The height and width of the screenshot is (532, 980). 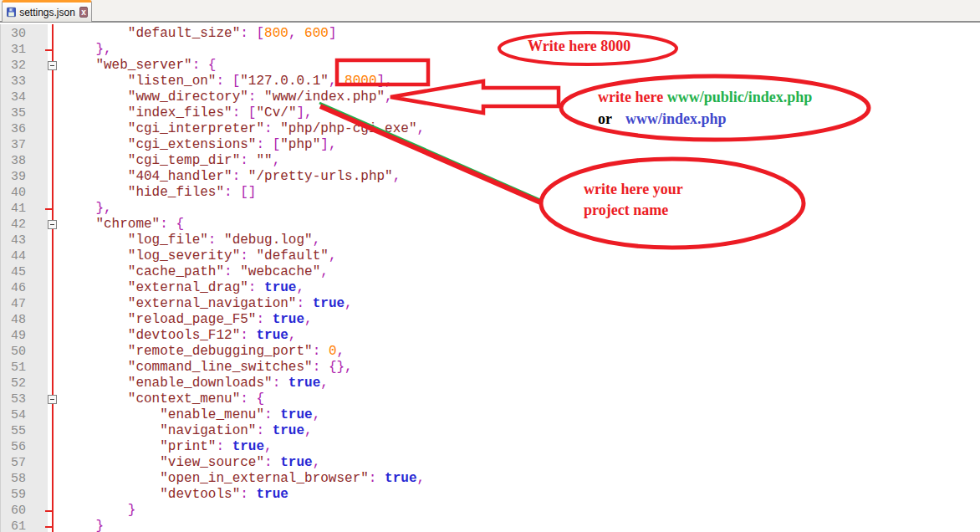 What do you see at coordinates (522, 525) in the screenshot?
I see `code-line-61: }` at bounding box center [522, 525].